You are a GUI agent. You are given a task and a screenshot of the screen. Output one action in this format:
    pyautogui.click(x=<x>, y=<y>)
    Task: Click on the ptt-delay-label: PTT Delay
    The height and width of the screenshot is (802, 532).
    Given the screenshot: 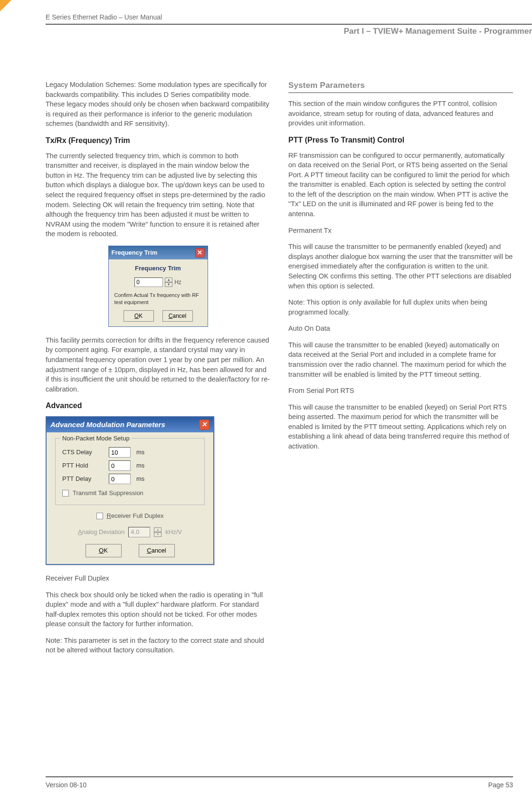 What is the action you would take?
    pyautogui.click(x=84, y=479)
    